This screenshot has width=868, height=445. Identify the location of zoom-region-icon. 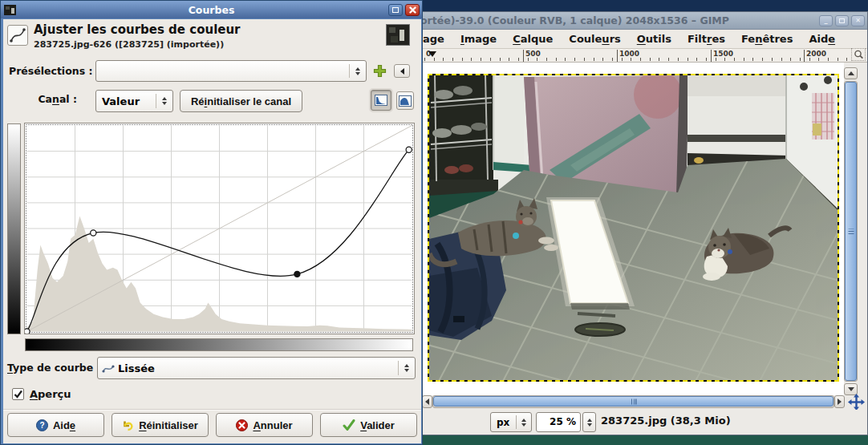
(858, 55).